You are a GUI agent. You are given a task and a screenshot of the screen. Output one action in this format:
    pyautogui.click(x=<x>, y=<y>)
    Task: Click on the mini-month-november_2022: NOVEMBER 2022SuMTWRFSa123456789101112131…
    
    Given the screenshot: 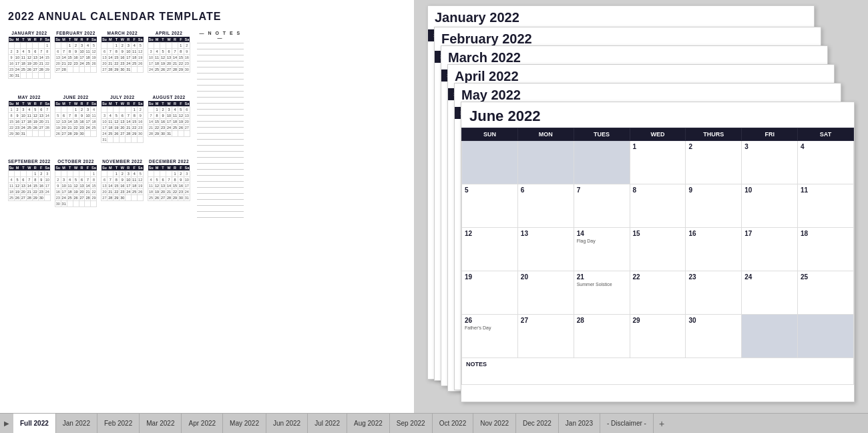 What is the action you would take?
    pyautogui.click(x=122, y=188)
    